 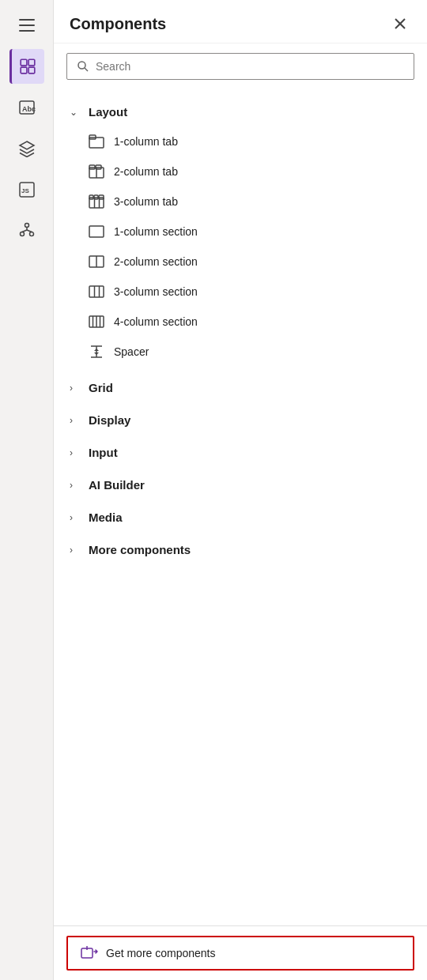 What do you see at coordinates (240, 550) in the screenshot?
I see `category-more-components-header: › More components` at bounding box center [240, 550].